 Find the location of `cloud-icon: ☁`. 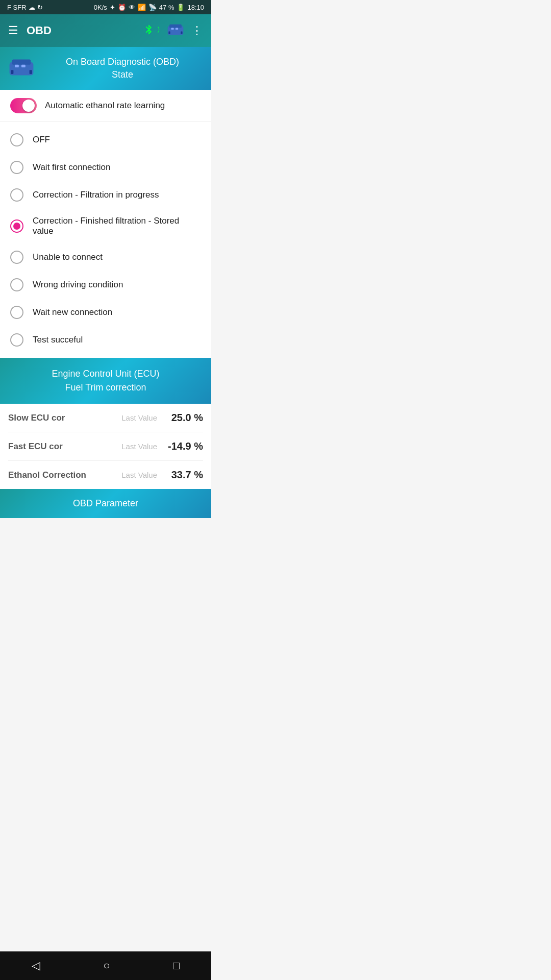

cloud-icon: ☁ is located at coordinates (32, 7).